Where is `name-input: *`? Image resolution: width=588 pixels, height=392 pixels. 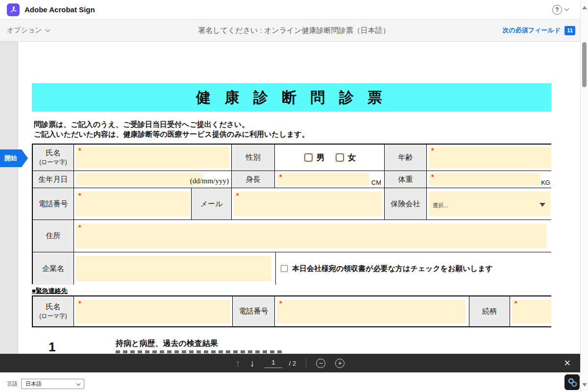
name-input: * is located at coordinates (153, 158).